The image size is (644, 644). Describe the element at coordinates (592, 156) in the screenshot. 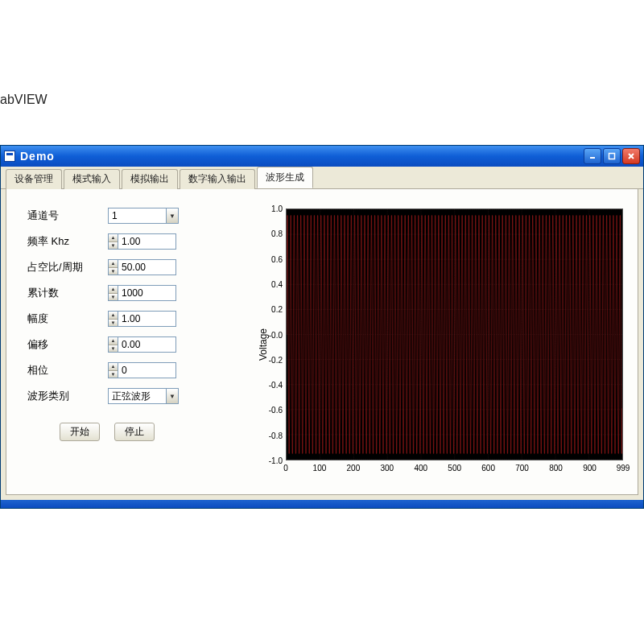

I see `minimize-icon` at that location.